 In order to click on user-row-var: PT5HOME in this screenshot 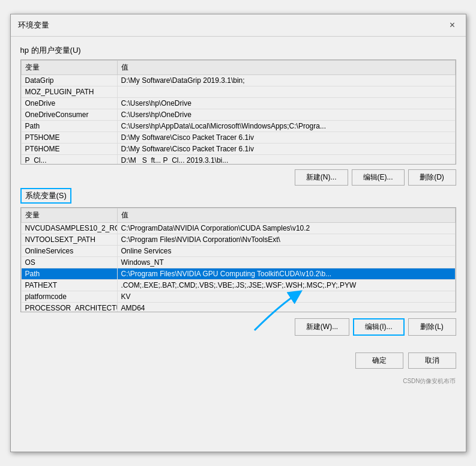, I will do `click(69, 138)`.